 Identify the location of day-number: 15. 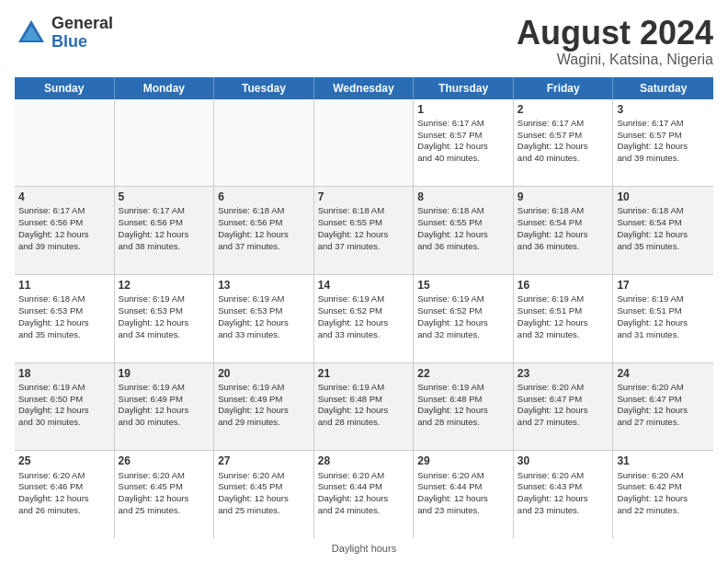
(463, 285).